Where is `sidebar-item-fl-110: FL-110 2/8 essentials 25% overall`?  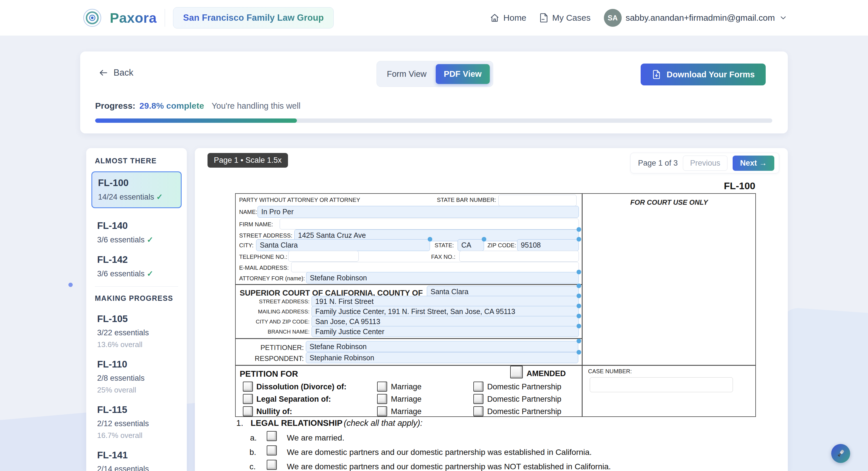
sidebar-item-fl-110: FL-110 2/8 essentials 25% overall is located at coordinates (136, 377).